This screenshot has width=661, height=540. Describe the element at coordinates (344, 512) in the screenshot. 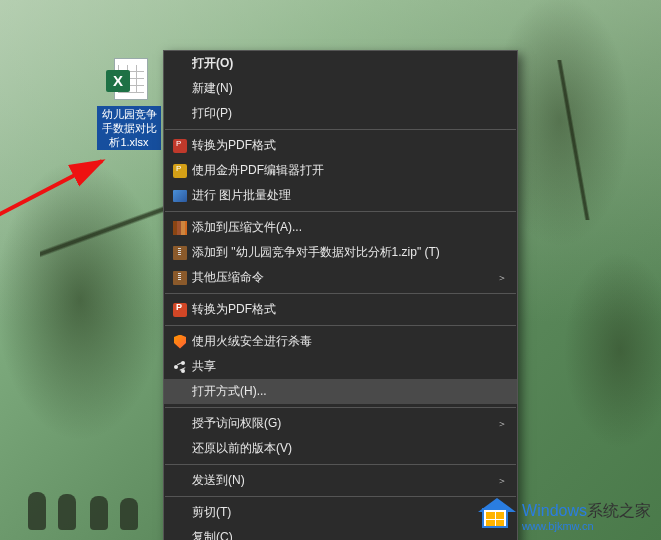

I see `menu-item-label: 剪切(T)` at that location.